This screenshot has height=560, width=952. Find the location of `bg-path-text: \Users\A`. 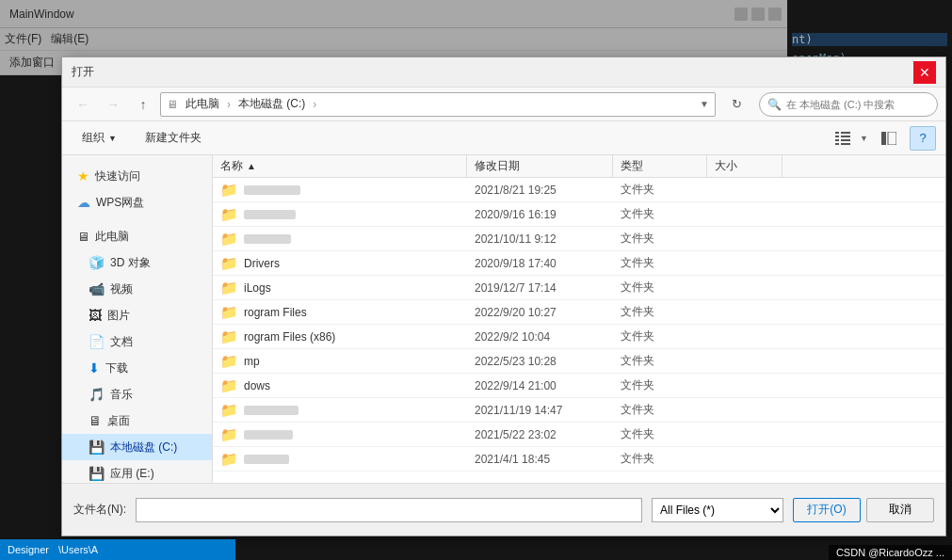

bg-path-text: \Users\A is located at coordinates (78, 550).